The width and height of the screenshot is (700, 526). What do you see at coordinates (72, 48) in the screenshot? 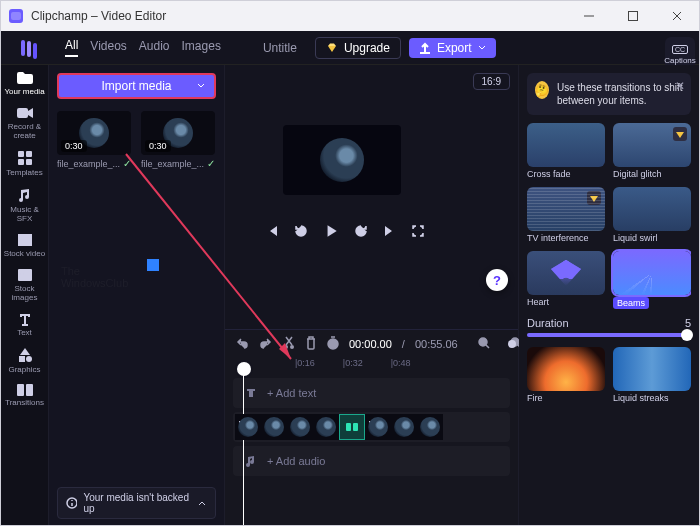
I see `tab-all: All` at bounding box center [72, 48].